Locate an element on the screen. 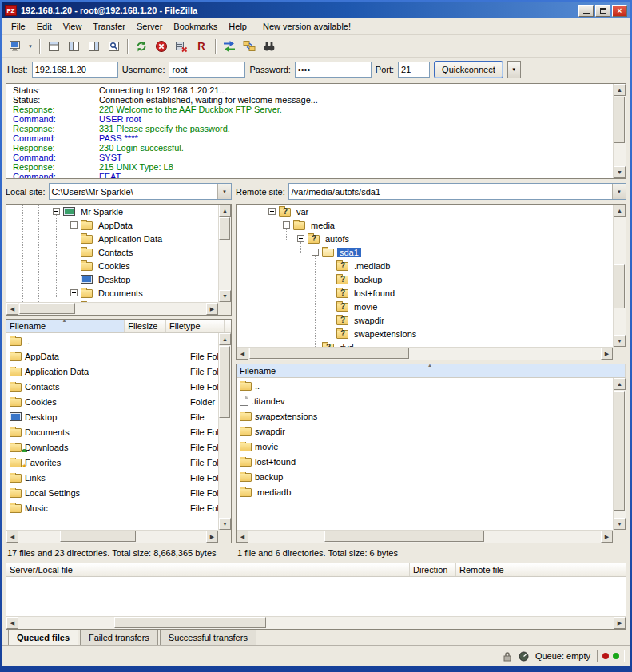 The height and width of the screenshot is (672, 632). username-input is located at coordinates (207, 70).